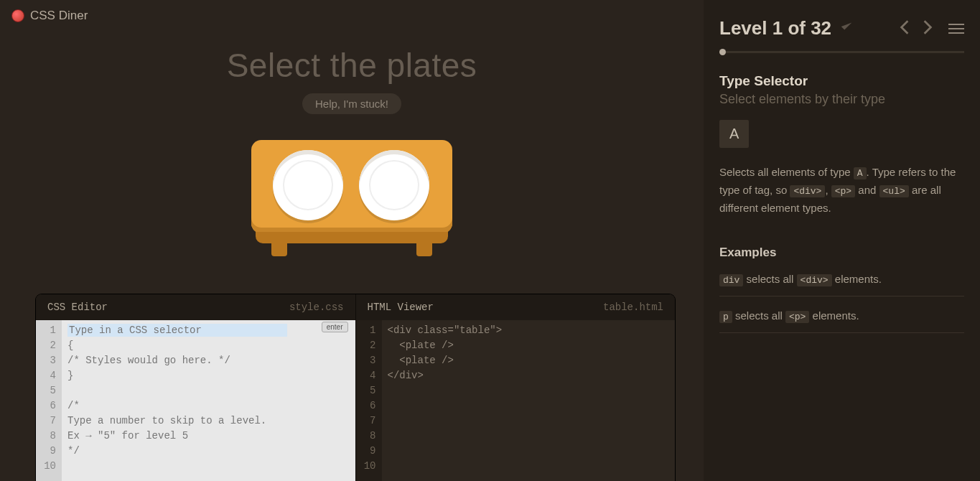 The height and width of the screenshot is (481, 980). I want to click on selector-title: Type Selector, so click(841, 81).